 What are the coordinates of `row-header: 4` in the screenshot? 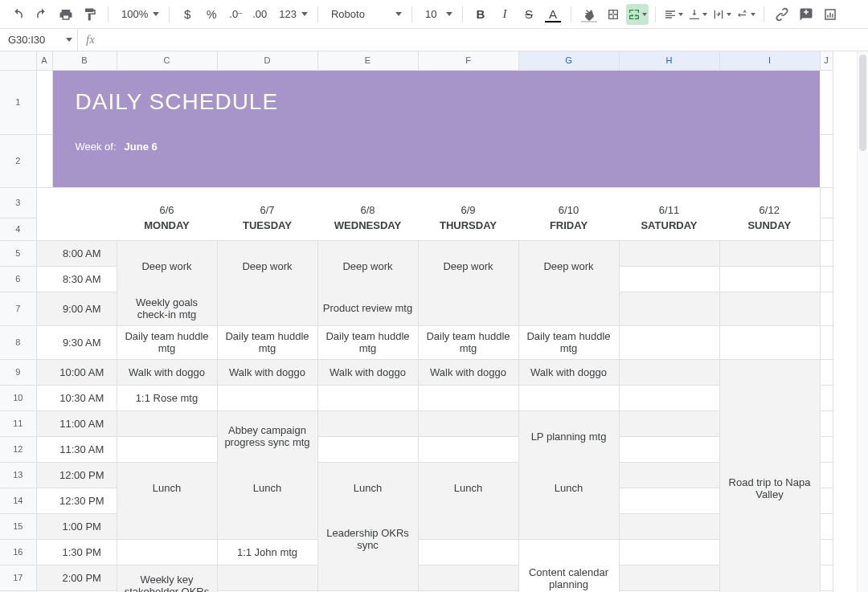 It's located at (18, 229).